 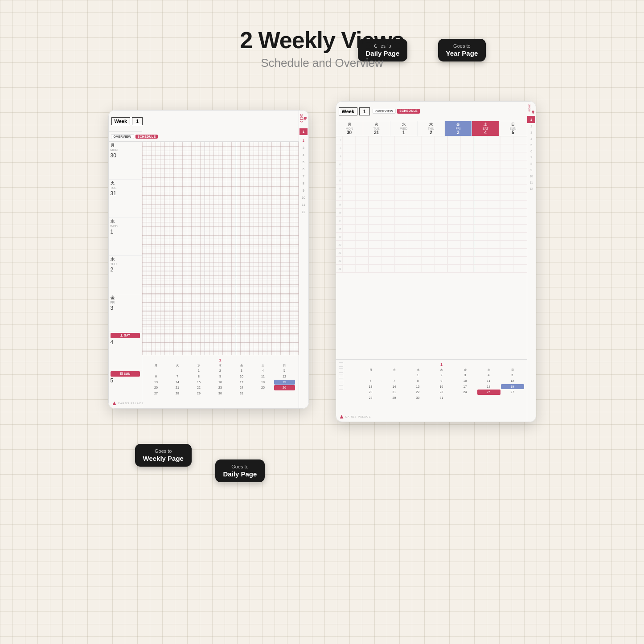 I want to click on right-mini-calendar: 1 月 火 水 木 金 土 日 1, so click(x=442, y=390).